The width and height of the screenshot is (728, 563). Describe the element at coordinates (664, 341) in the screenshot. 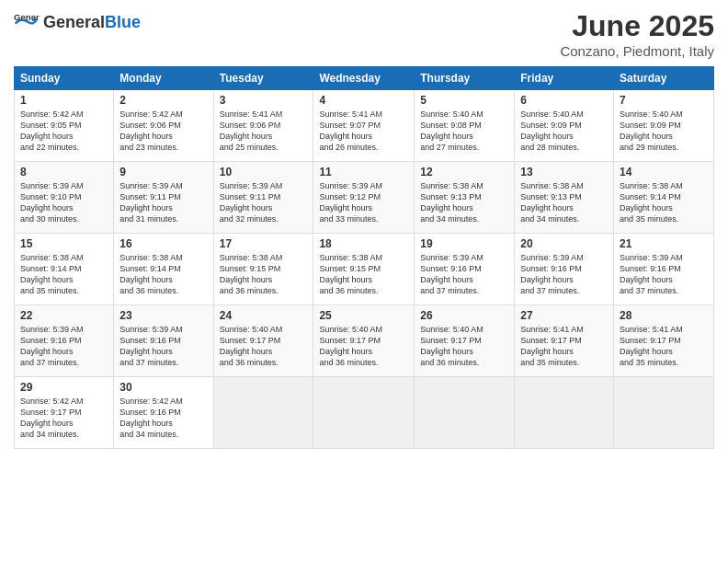

I see `calendar-day-cell: 28 Sunrise: 5:41 AM Sunset: 9:17 PM Dayl…` at that location.